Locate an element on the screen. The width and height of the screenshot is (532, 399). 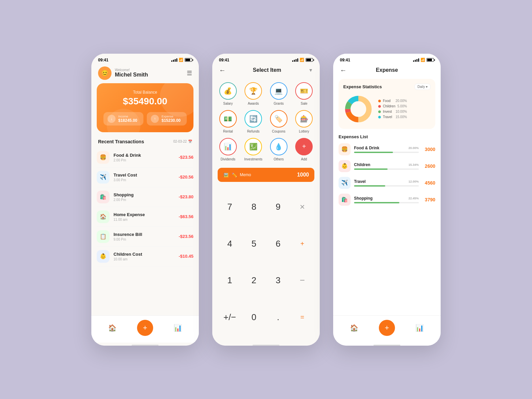
item-label: Rental is located at coordinates (228, 132).